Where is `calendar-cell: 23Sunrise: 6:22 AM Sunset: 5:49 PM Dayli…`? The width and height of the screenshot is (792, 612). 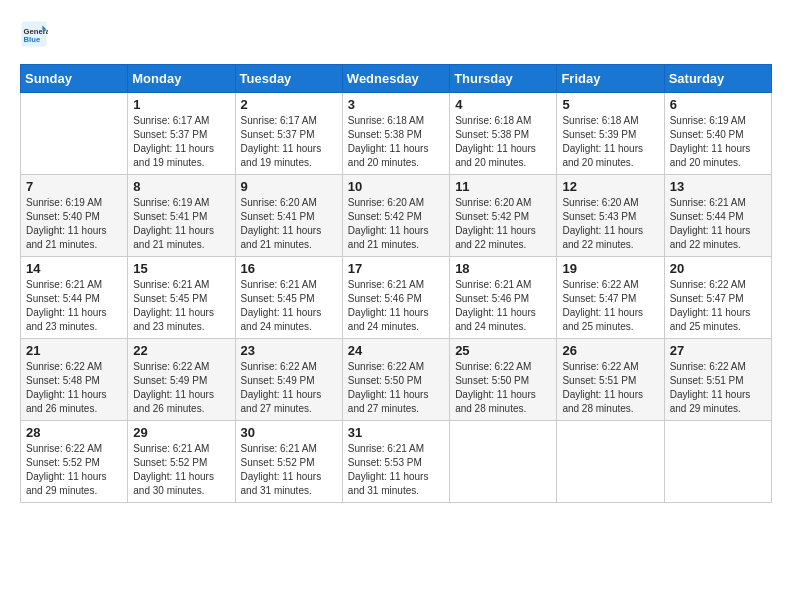
calendar-cell: 23Sunrise: 6:22 AM Sunset: 5:49 PM Dayli… is located at coordinates (288, 380).